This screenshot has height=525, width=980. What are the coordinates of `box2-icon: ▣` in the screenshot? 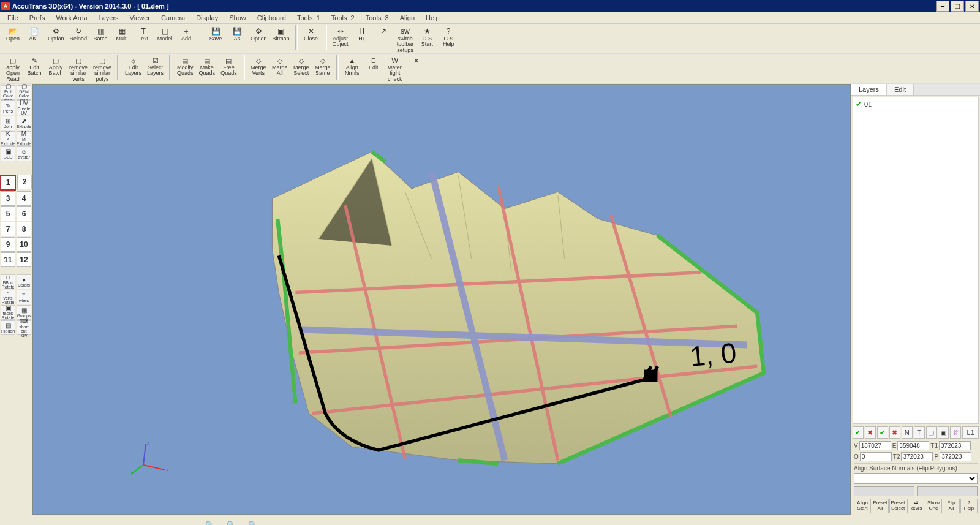 It's located at (943, 432).